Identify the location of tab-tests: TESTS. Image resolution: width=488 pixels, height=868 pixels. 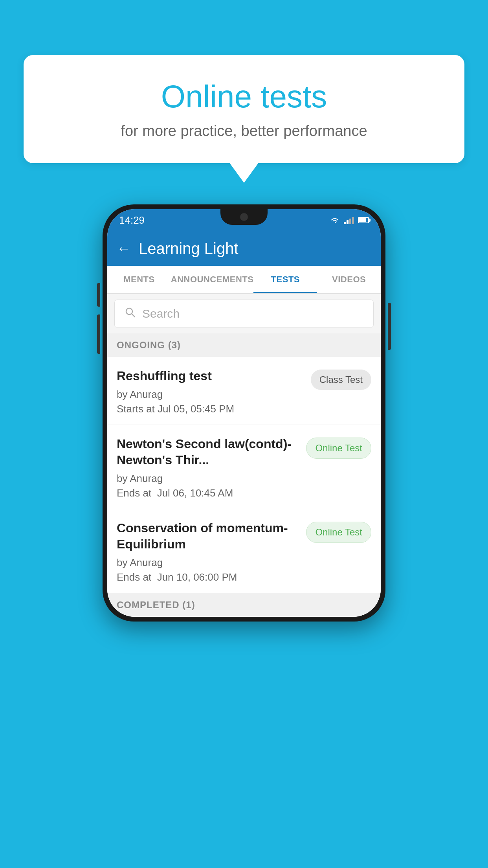
(285, 280).